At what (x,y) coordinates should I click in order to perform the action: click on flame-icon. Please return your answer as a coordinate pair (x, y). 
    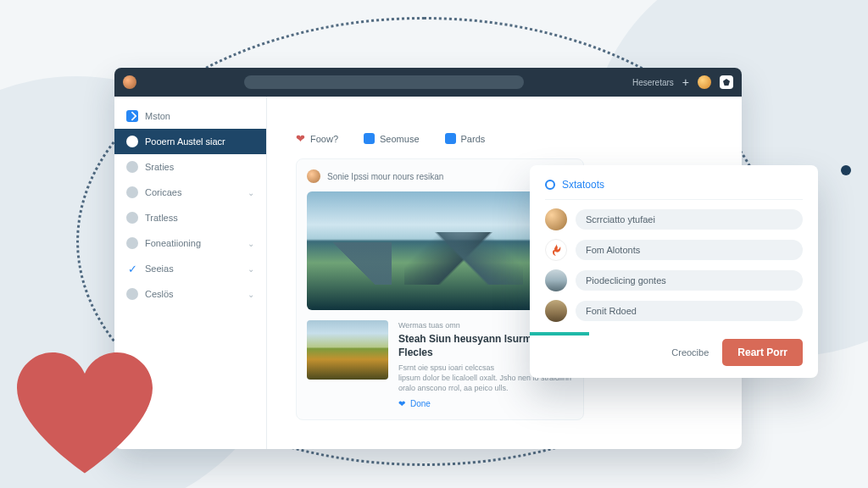
    Looking at the image, I should click on (556, 250).